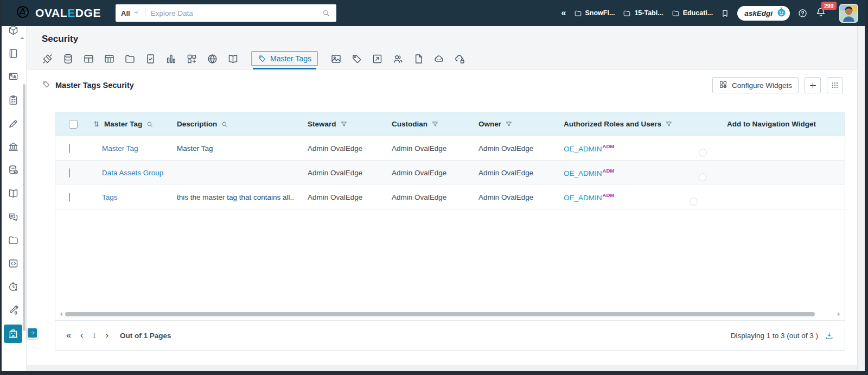  What do you see at coordinates (58, 13) in the screenshot?
I see `ovaledge-logo: OVALEDGE` at bounding box center [58, 13].